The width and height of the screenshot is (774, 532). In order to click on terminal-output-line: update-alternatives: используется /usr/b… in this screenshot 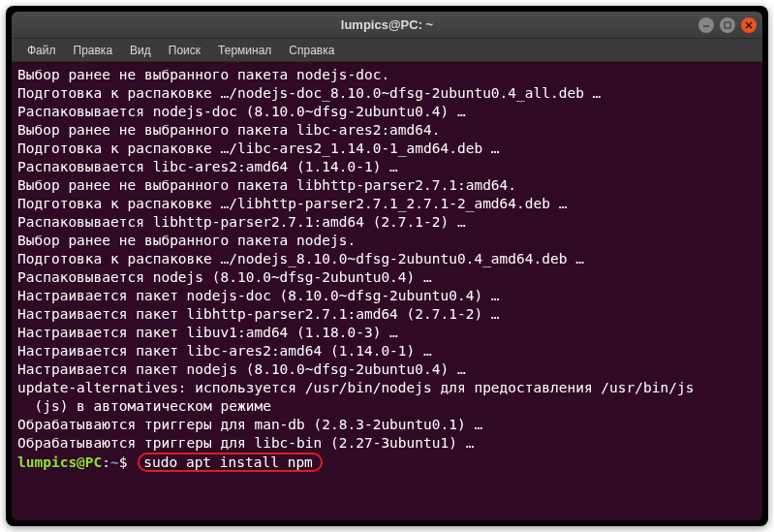, I will do `click(387, 388)`.